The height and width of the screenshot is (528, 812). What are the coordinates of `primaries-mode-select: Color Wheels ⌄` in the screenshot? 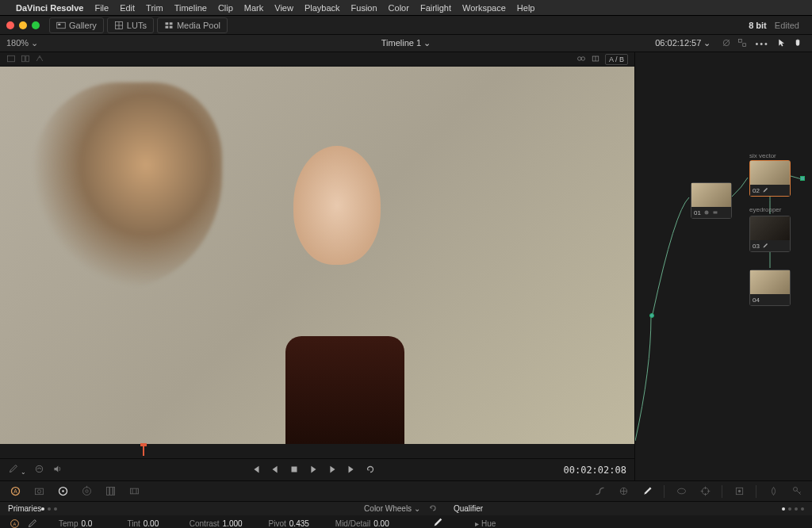 It's located at (392, 509).